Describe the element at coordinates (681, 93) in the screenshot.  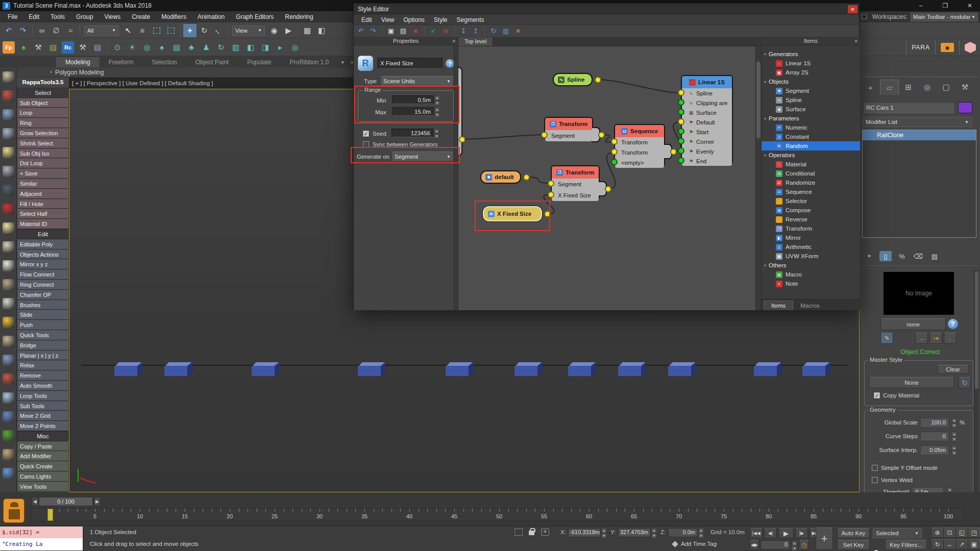
I see `node-linear1s-input-spline` at that location.